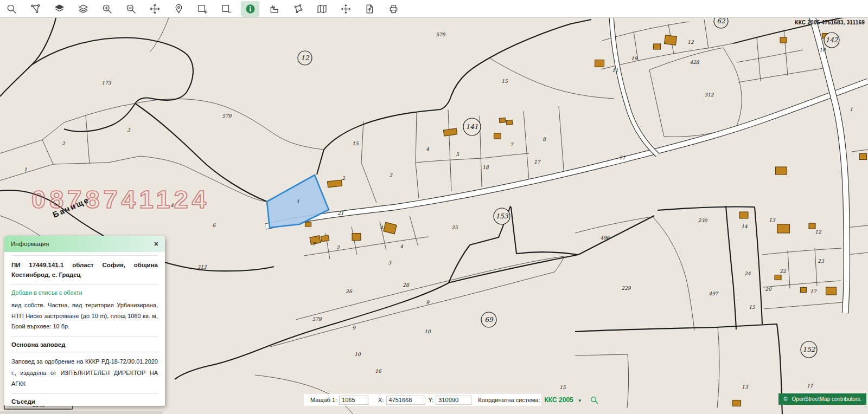 This screenshot has height=414, width=868. I want to click on route-measure-icon, so click(36, 9).